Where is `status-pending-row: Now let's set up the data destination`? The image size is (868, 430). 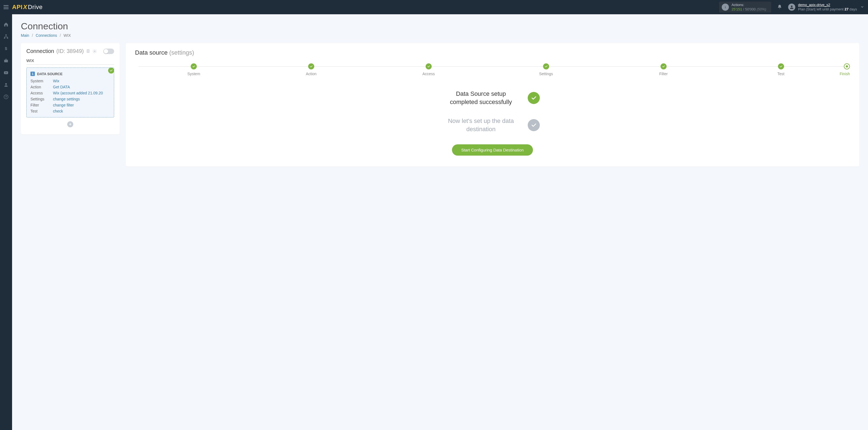 status-pending-row: Now let's set up the data destination is located at coordinates (493, 125).